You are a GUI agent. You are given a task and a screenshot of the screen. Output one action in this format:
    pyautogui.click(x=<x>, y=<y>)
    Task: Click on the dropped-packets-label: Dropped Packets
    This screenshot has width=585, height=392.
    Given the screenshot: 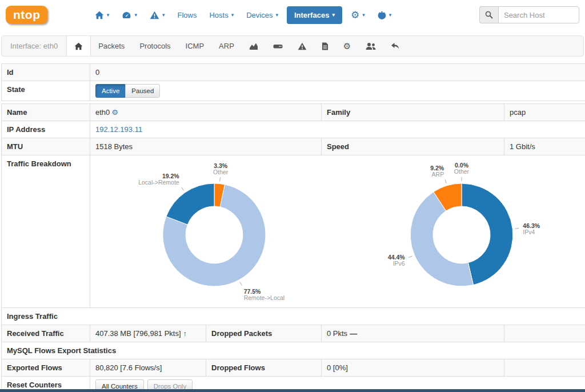 What is the action you would take?
    pyautogui.click(x=264, y=334)
    